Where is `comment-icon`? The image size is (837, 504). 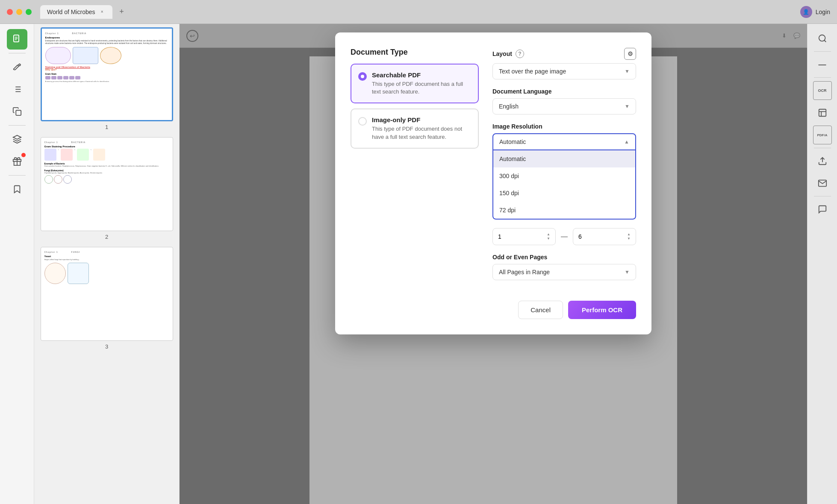
comment-icon is located at coordinates (822, 209).